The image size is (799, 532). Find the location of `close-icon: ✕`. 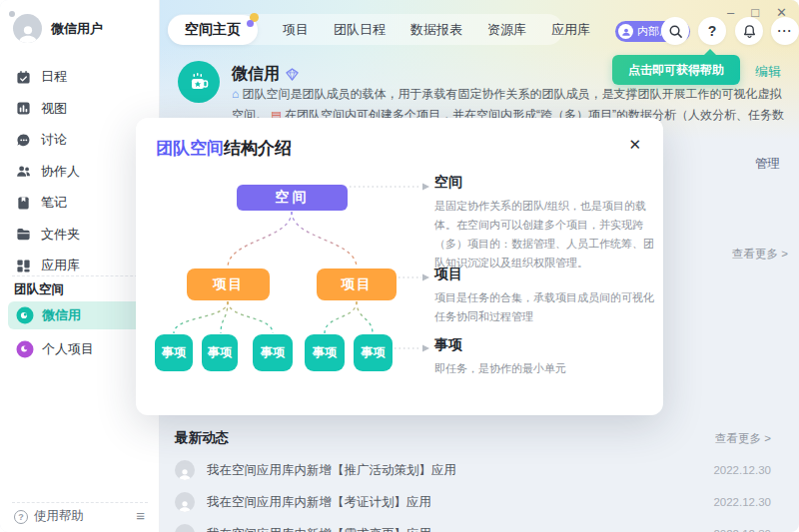

close-icon: ✕ is located at coordinates (635, 145).